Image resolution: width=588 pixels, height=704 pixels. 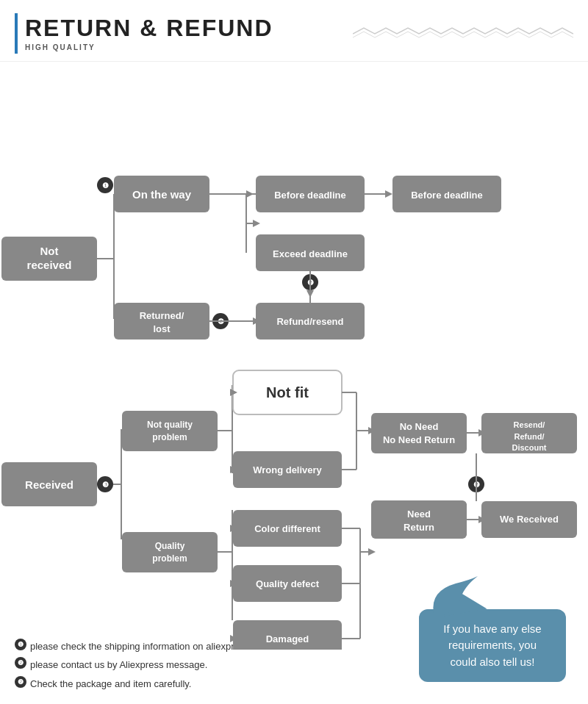 What do you see at coordinates (419, 439) in the screenshot?
I see `no-need-return-label: No Need Return` at bounding box center [419, 439].